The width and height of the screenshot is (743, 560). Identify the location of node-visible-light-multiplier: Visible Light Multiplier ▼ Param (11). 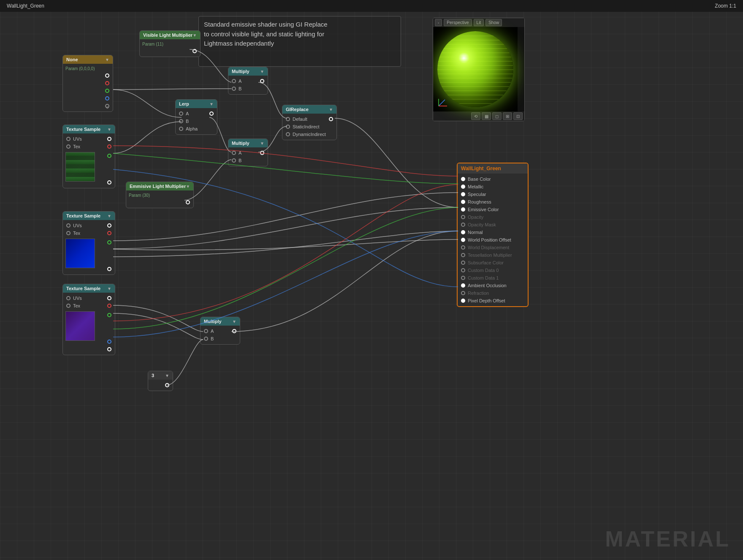
(170, 44).